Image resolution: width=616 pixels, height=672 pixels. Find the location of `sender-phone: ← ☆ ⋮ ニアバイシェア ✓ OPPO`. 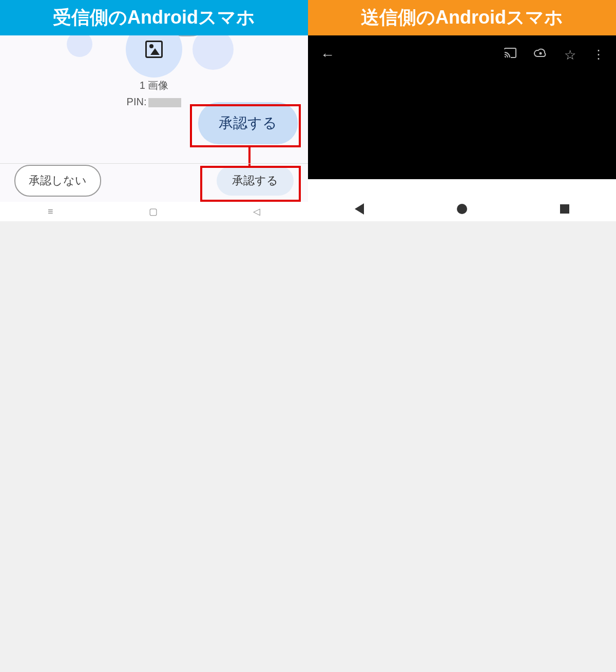

sender-phone: ← ☆ ⋮ ニアバイシェア ✓ OPPO is located at coordinates (462, 128).